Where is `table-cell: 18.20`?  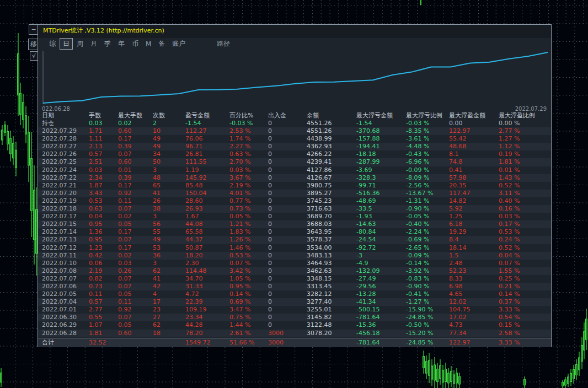 table-cell: 18.20 is located at coordinates (207, 256).